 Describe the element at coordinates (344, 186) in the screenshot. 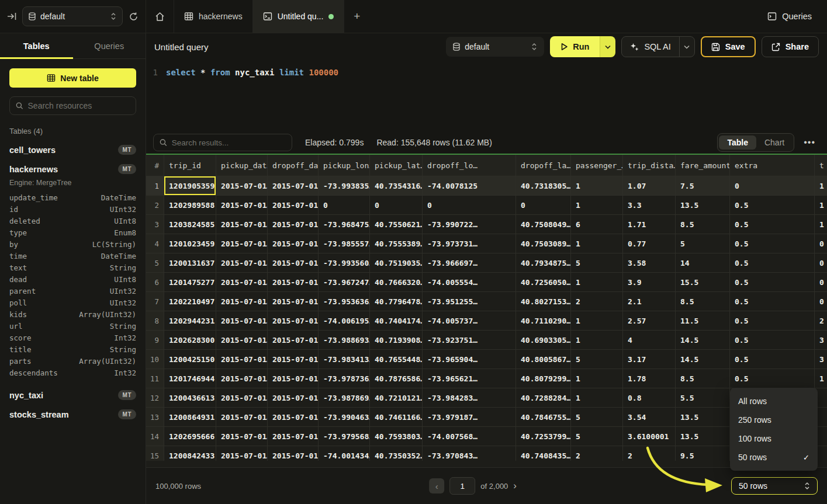

I see `table-cell: -73.993835…` at that location.